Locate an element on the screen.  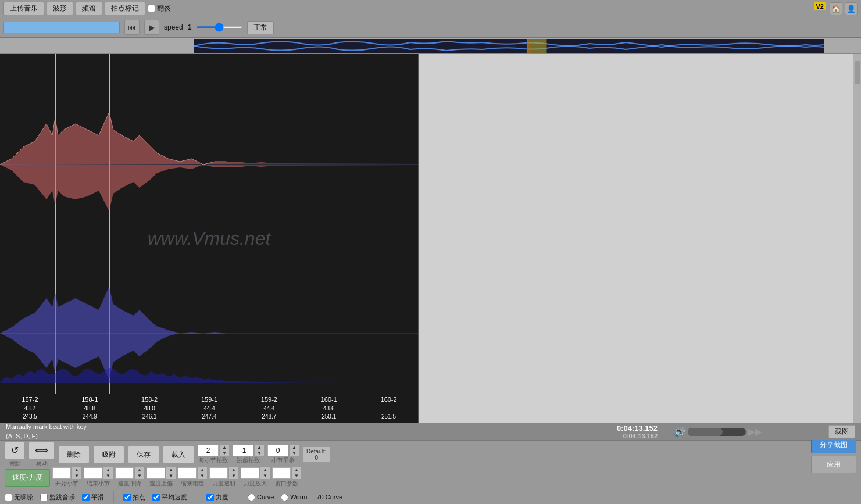
skip-beats-input is located at coordinates (243, 451).